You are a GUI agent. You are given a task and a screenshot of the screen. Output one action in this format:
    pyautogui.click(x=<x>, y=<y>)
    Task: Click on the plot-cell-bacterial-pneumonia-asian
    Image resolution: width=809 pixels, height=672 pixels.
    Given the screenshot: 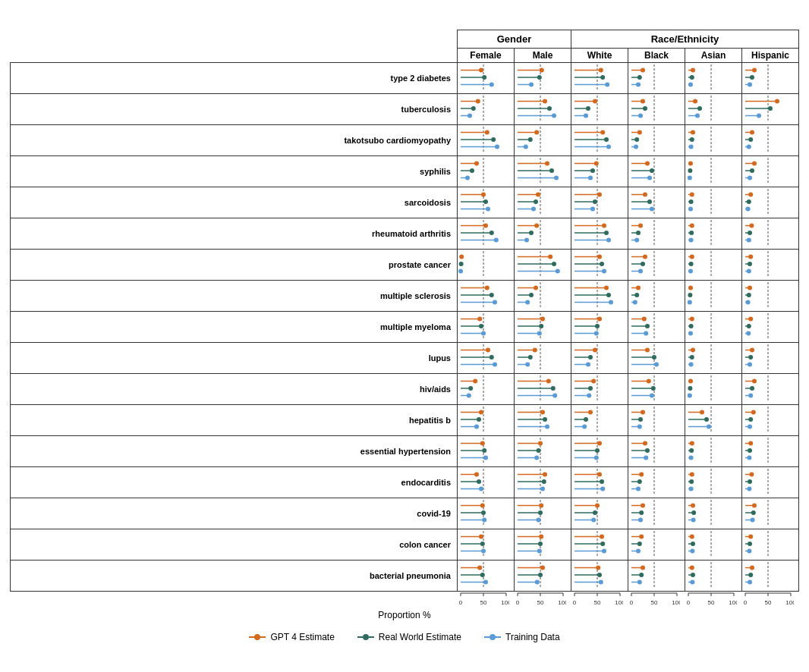 What is the action you would take?
    pyautogui.click(x=713, y=576)
    